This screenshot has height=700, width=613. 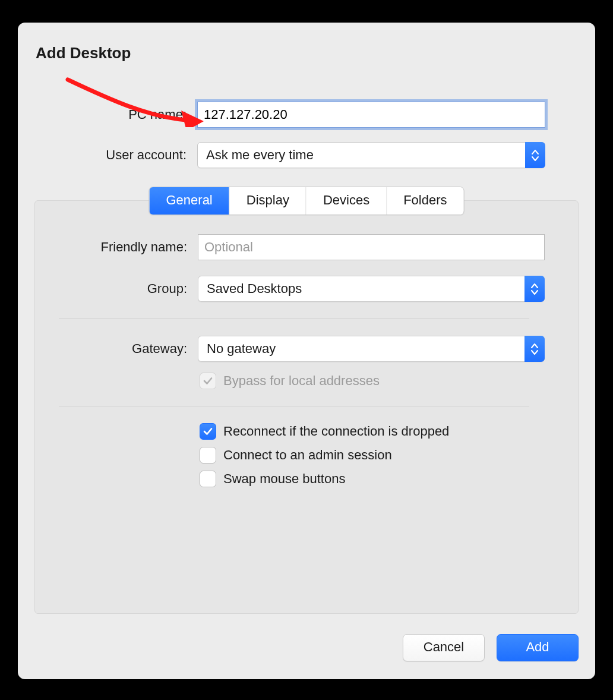 What do you see at coordinates (208, 381) in the screenshot?
I see `bypass-checkbox` at bounding box center [208, 381].